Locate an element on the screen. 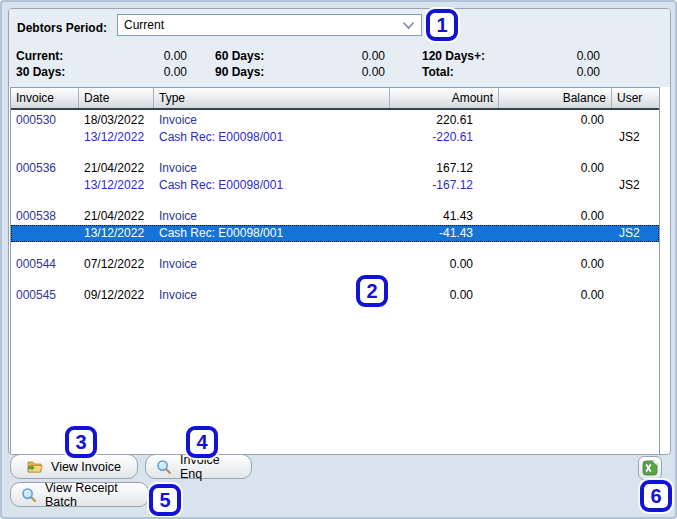 Image resolution: width=677 pixels, height=519 pixels. summary-60days-value: 0.00 is located at coordinates (347, 56).